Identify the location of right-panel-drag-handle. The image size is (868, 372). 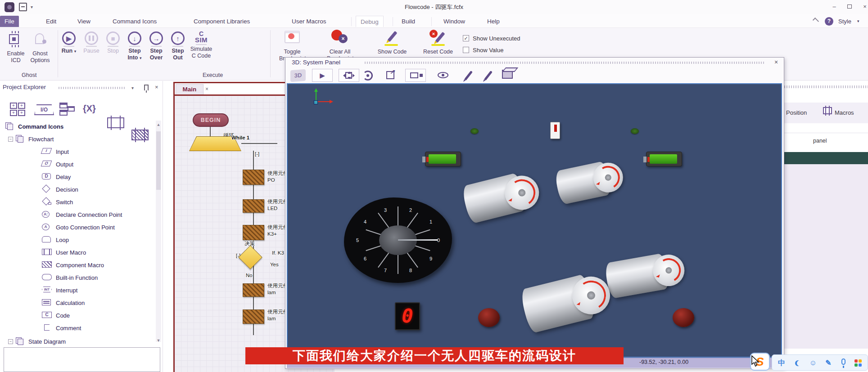
(826, 87).